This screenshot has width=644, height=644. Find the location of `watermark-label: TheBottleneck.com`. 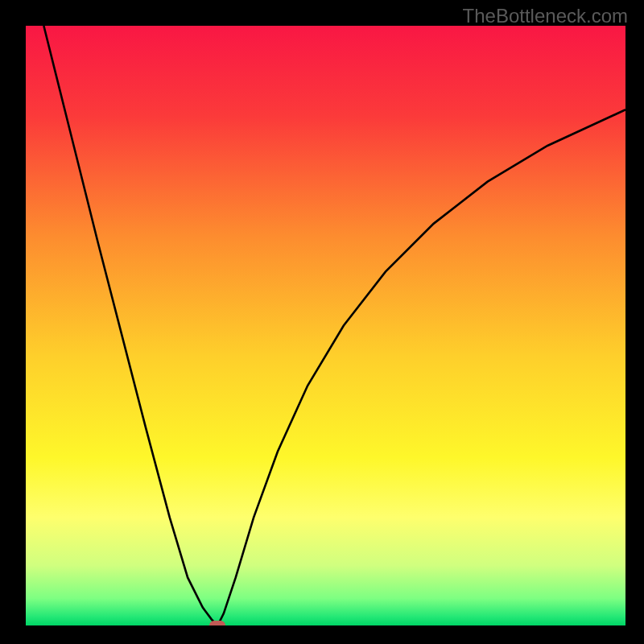

watermark-label: TheBottleneck.com is located at coordinates (546, 16).